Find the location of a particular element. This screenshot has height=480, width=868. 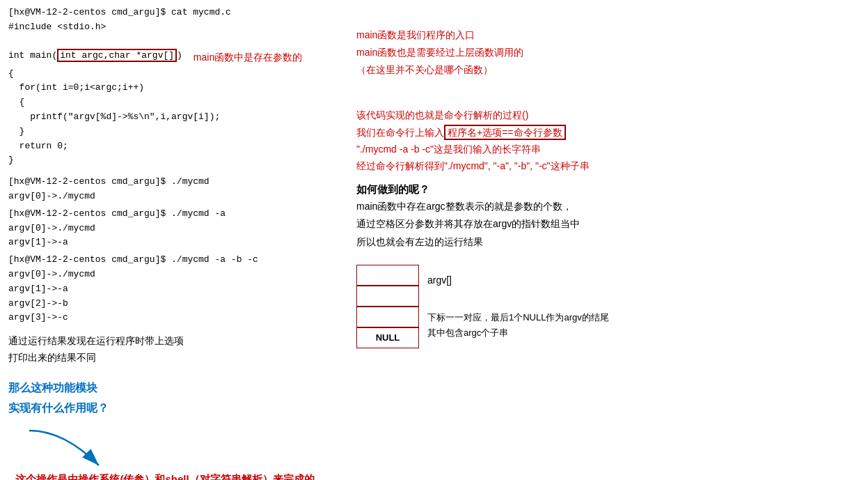

side-note2-prefix: 我们在命令行上输入 is located at coordinates (400, 132).